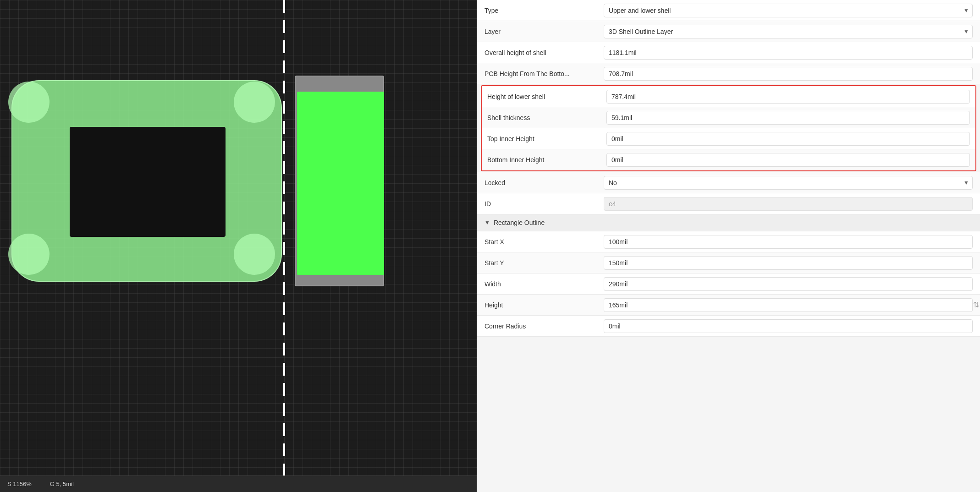 The height and width of the screenshot is (492, 980). I want to click on lower-shell-row: Height of lower shell, so click(729, 97).